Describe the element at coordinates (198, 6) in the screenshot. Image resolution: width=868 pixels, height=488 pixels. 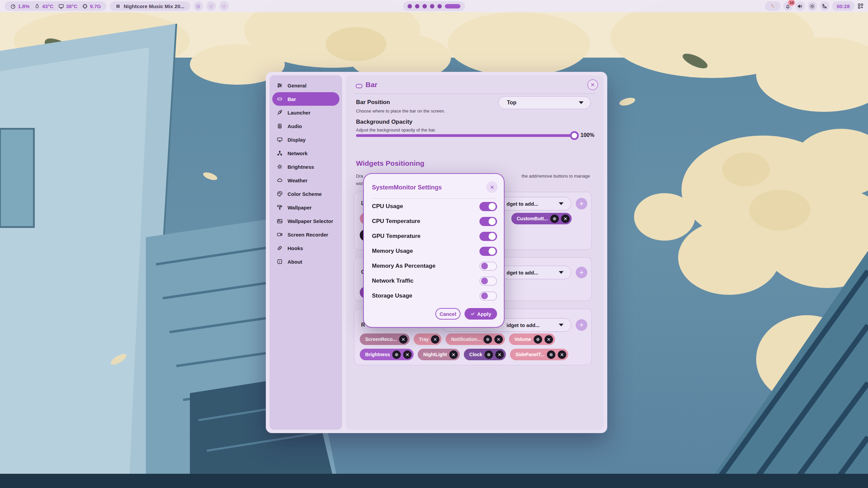
I see `skull-icon` at that location.